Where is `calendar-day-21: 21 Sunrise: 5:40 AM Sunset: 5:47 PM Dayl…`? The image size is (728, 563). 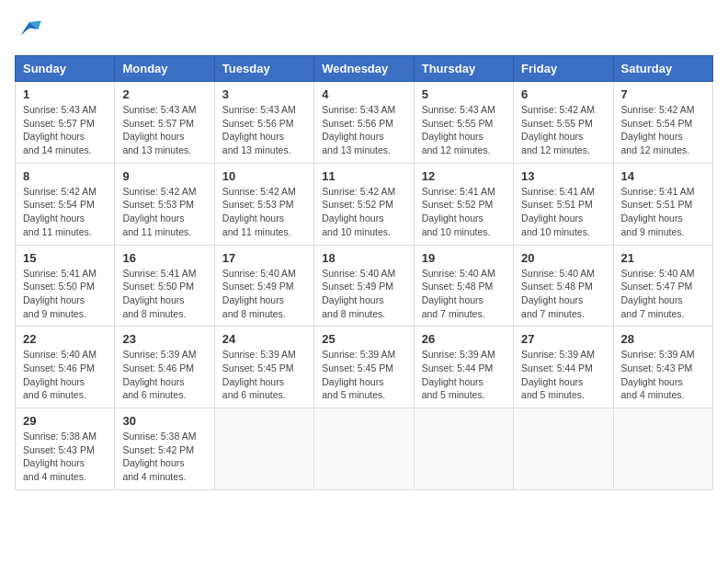 calendar-day-21: 21 Sunrise: 5:40 AM Sunset: 5:47 PM Dayl… is located at coordinates (663, 285).